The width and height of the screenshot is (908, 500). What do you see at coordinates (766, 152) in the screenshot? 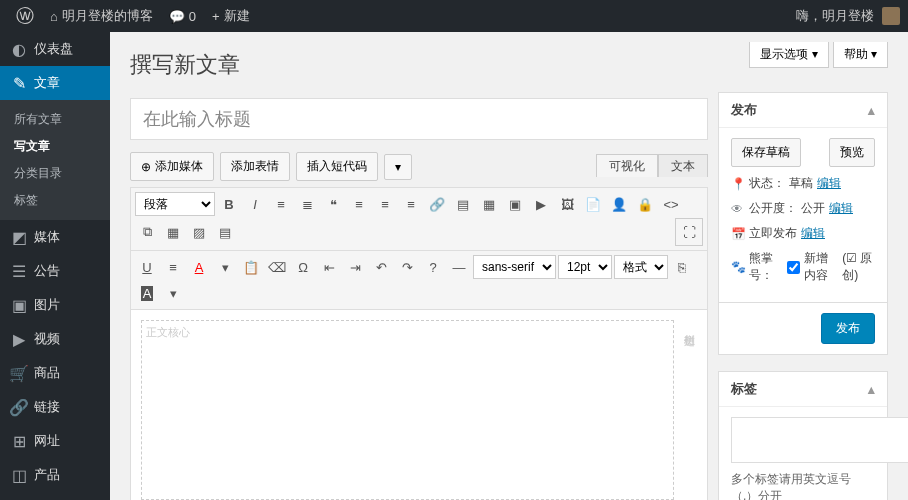
I see `save-draft-button: 保存草稿` at bounding box center [766, 152].